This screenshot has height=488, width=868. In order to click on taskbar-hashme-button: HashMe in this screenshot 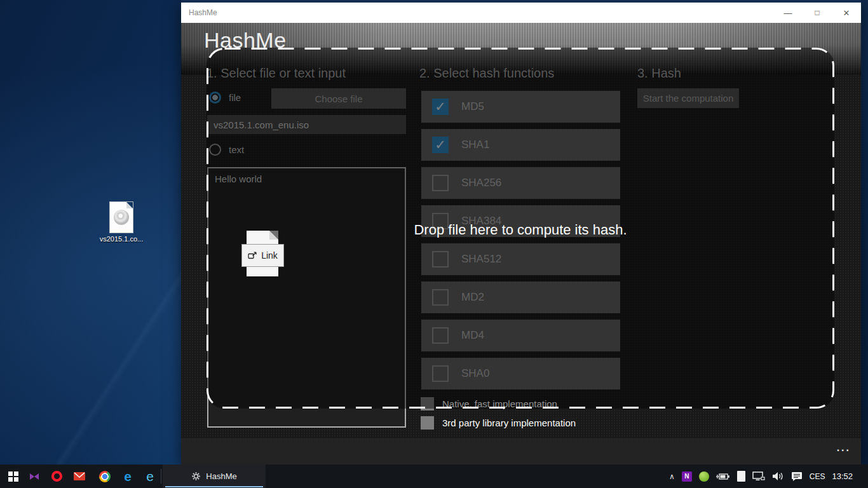, I will do `click(214, 477)`.